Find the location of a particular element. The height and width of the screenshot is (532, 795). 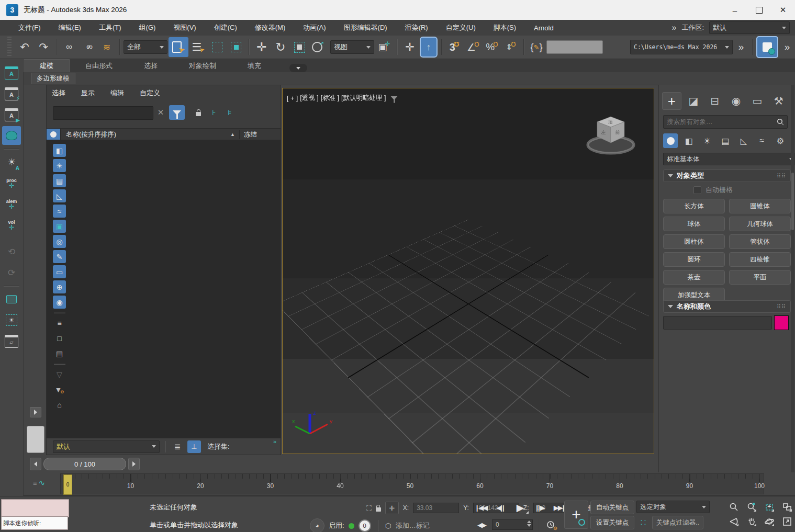

primitive-button: 几何球体 is located at coordinates (760, 224).